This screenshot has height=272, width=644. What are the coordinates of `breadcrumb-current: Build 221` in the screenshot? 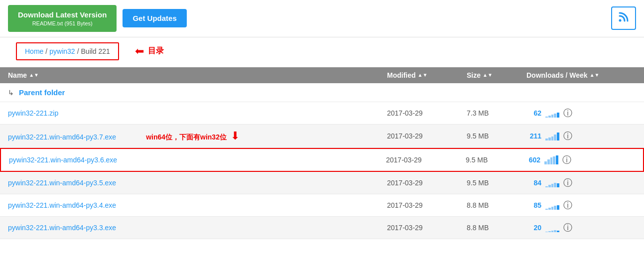 It's located at (96, 51).